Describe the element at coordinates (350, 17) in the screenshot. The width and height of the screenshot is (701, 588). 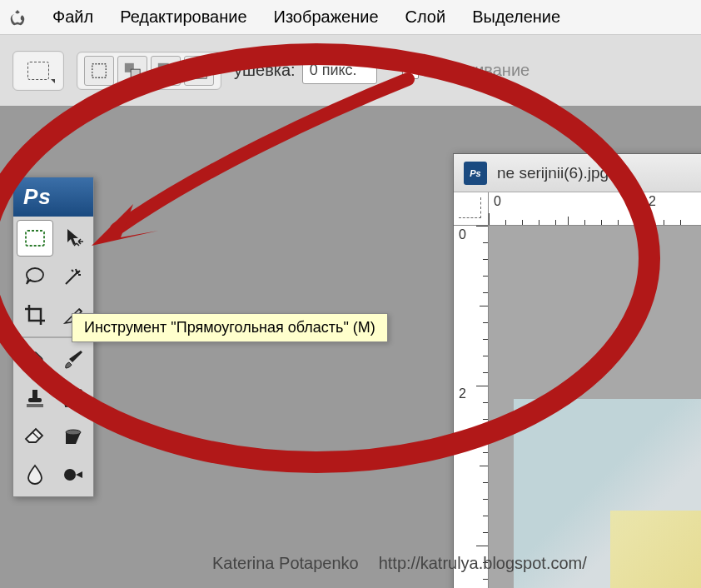
I see `menu-bar: Файл Редактирование Изображение Слой Выд…` at that location.